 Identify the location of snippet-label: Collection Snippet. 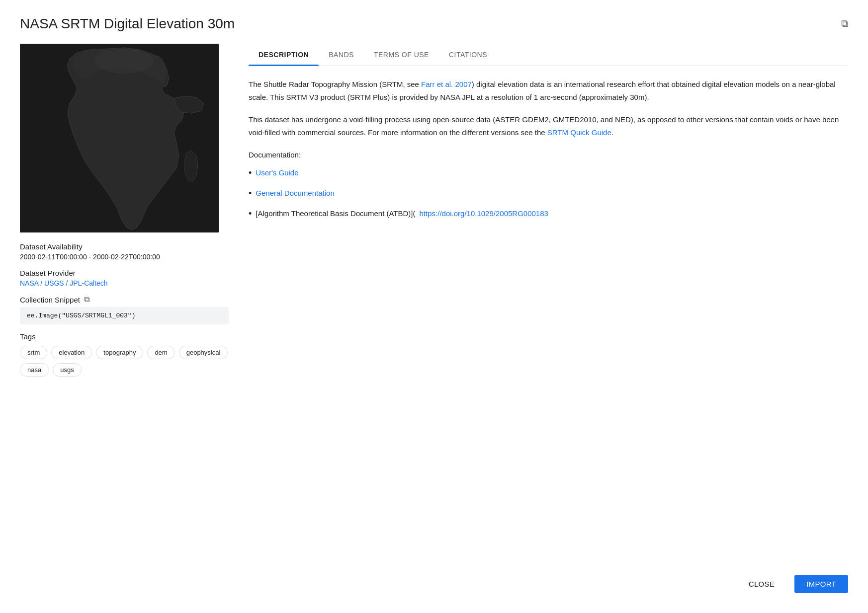
(50, 300).